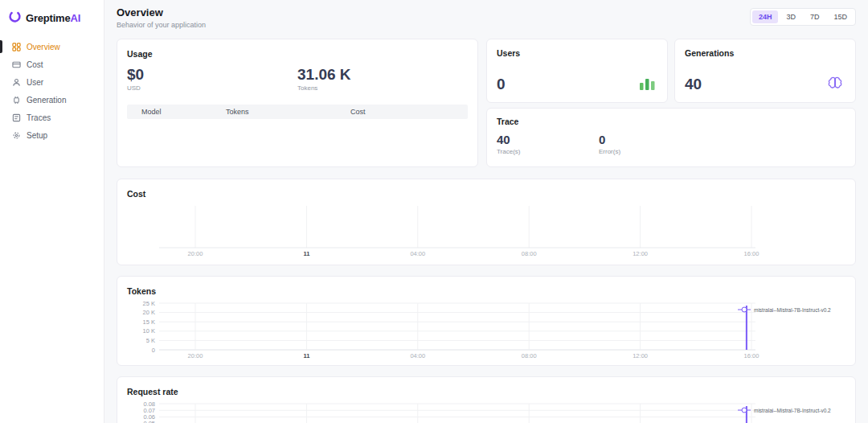 This screenshot has width=868, height=423. I want to click on cost-chart: 20:001104:0008:0012:0016:00, so click(486, 231).